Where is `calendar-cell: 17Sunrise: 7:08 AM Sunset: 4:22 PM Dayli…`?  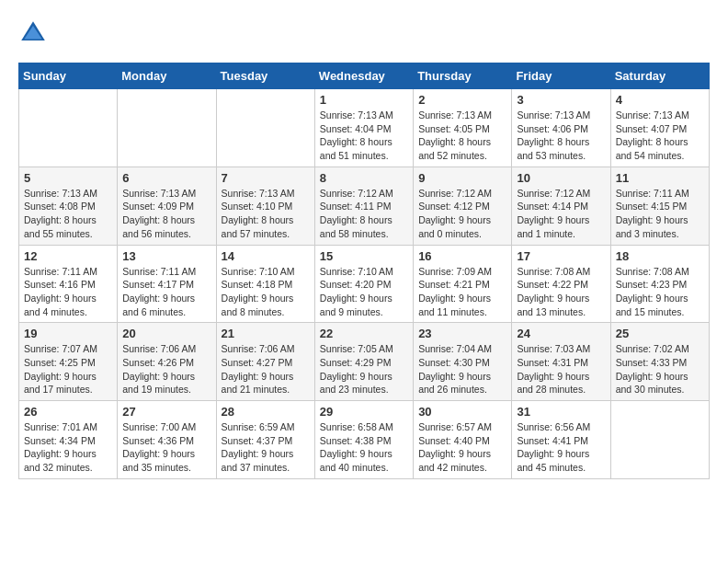 calendar-cell: 17Sunrise: 7:08 AM Sunset: 4:22 PM Dayli… is located at coordinates (561, 283).